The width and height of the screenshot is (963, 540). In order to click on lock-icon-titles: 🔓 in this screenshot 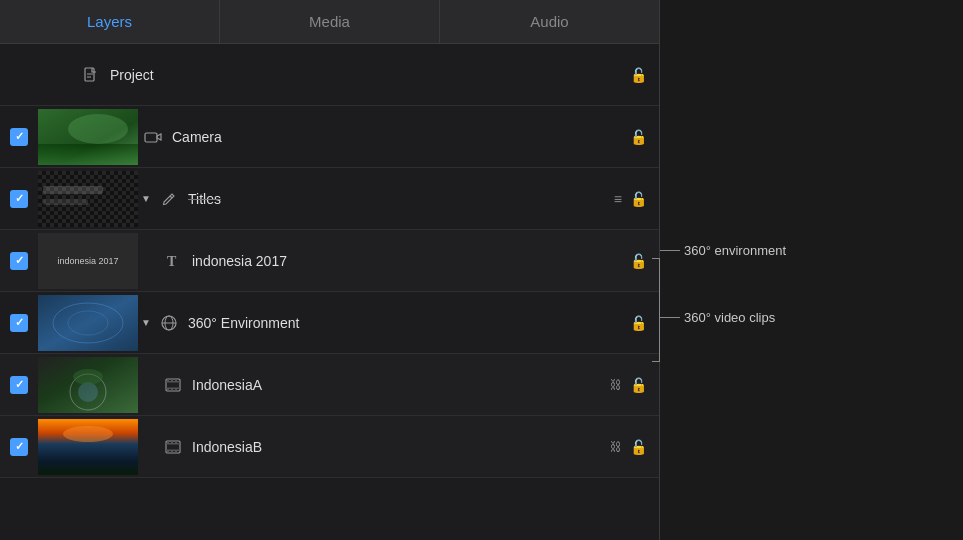, I will do `click(638, 199)`.